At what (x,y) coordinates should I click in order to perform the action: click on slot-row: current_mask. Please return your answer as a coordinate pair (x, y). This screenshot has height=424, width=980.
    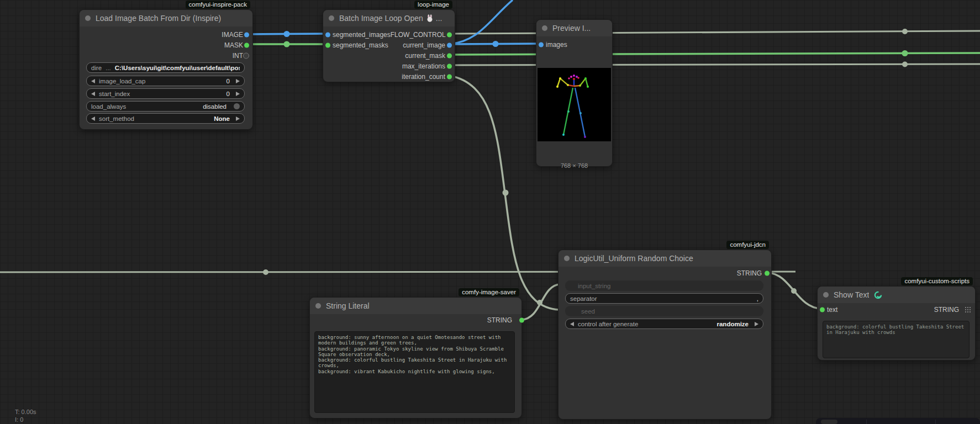
    Looking at the image, I should click on (389, 55).